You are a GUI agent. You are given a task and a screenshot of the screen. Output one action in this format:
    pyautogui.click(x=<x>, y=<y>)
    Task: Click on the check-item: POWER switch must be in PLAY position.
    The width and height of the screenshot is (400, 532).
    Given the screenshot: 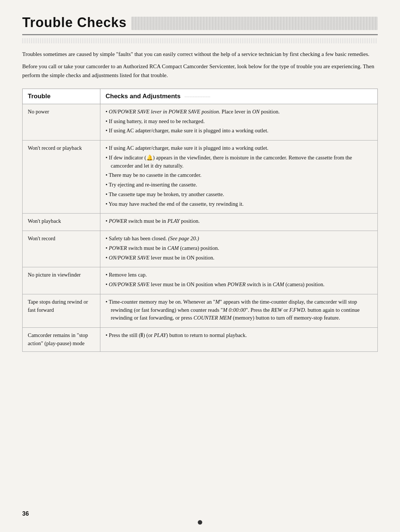 What is the action you would take?
    pyautogui.click(x=239, y=221)
    